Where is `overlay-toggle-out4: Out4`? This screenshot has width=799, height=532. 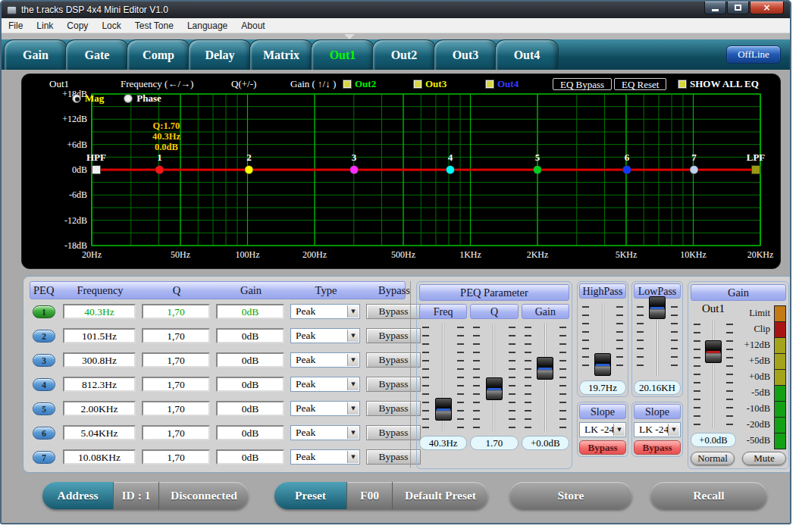 overlay-toggle-out4: Out4 is located at coordinates (502, 84).